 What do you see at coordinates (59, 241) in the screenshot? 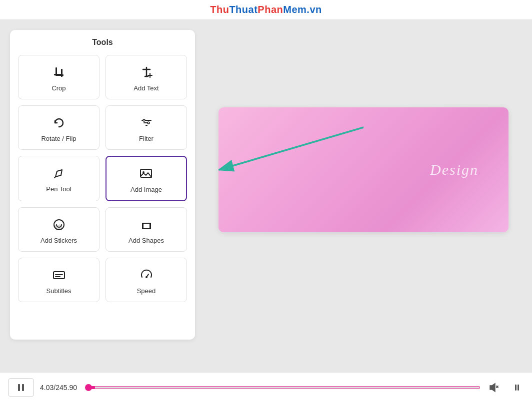
I see `add-stickers-label: Add Stickers` at bounding box center [59, 241].